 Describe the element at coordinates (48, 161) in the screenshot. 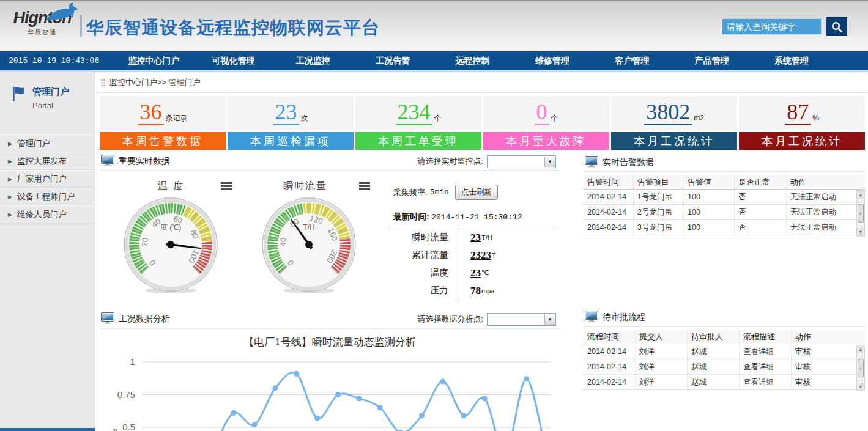

I see `sidebar-item-1: ▶监控大屏发布` at that location.